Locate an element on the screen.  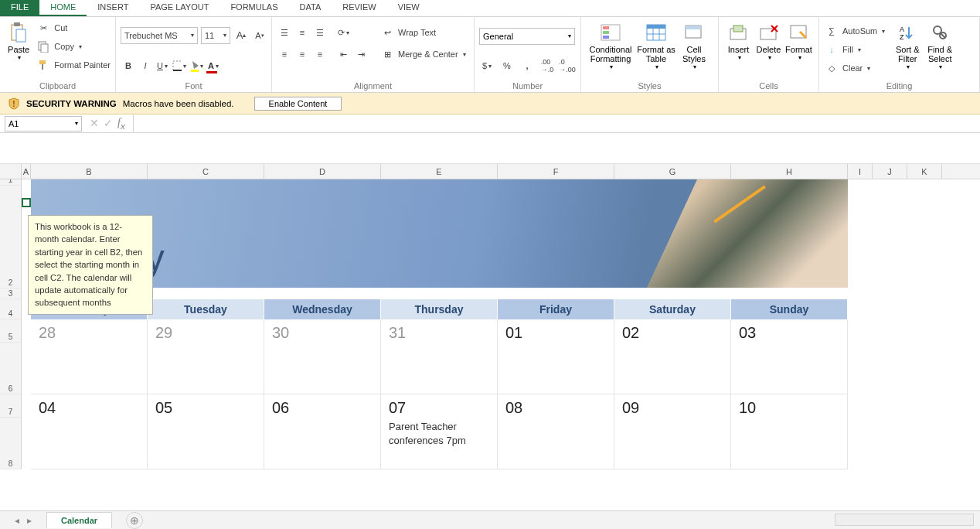
cal-cell: 01 is located at coordinates (556, 357).